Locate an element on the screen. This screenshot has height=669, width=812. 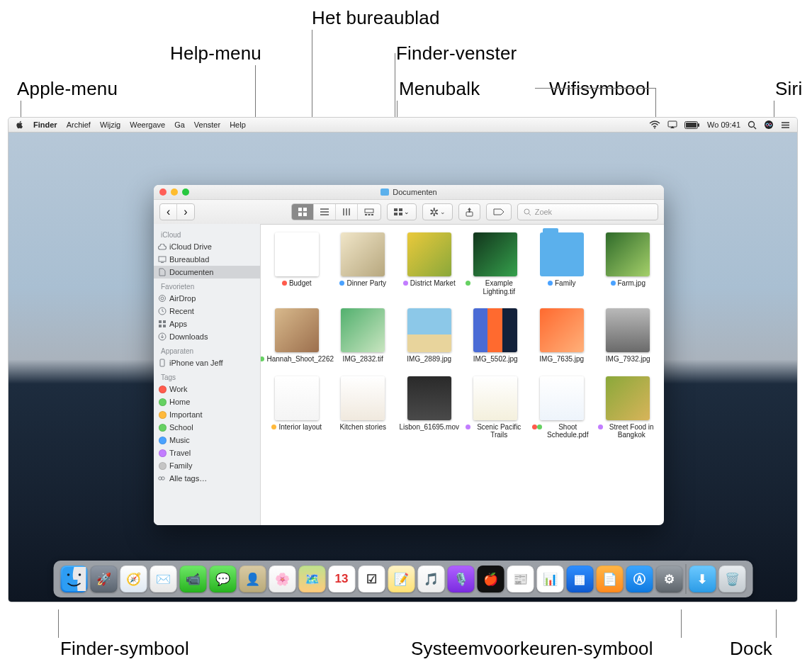
sidebar-item-airdrop: AirDrop is located at coordinates (207, 298).